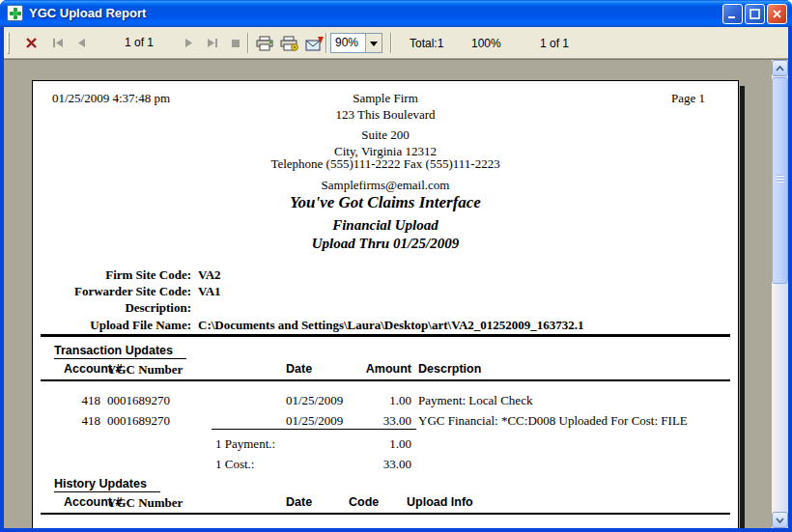  What do you see at coordinates (780, 69) in the screenshot?
I see `chevron-up-icon` at bounding box center [780, 69].